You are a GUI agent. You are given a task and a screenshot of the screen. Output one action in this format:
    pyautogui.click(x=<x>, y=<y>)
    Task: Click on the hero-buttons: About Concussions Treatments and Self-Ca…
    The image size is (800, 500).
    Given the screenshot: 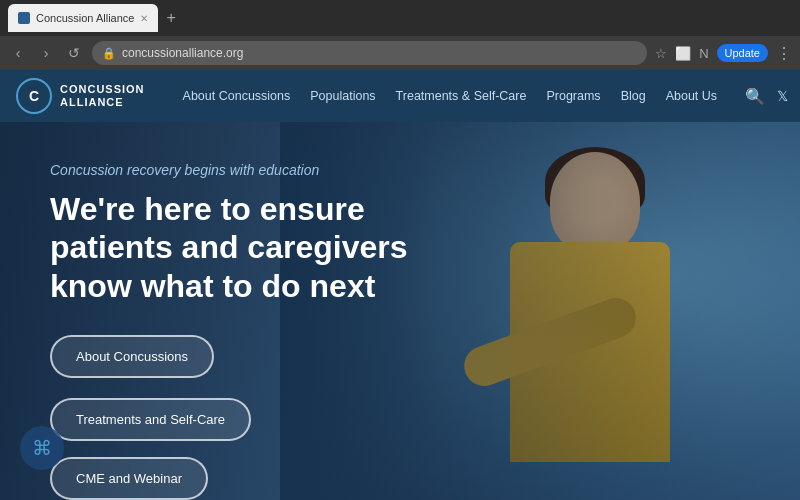 What is the action you would take?
    pyautogui.click(x=240, y=388)
    